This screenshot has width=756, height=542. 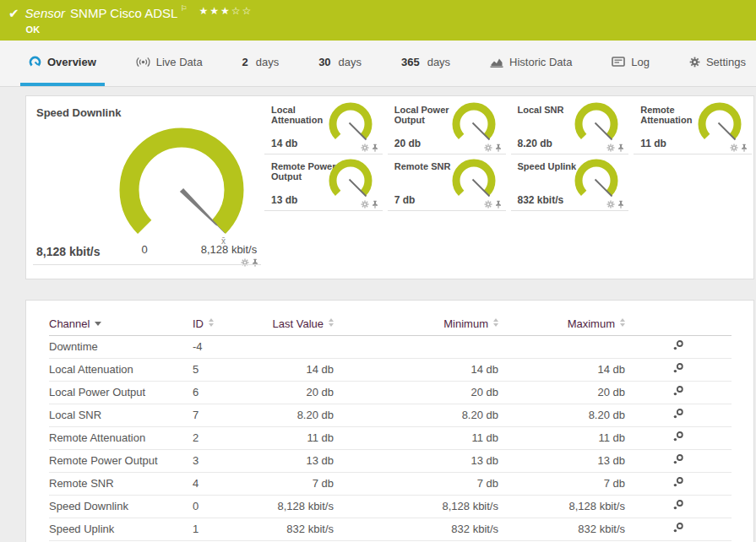 What do you see at coordinates (261, 63) in the screenshot?
I see `tab-days: 2days` at bounding box center [261, 63].